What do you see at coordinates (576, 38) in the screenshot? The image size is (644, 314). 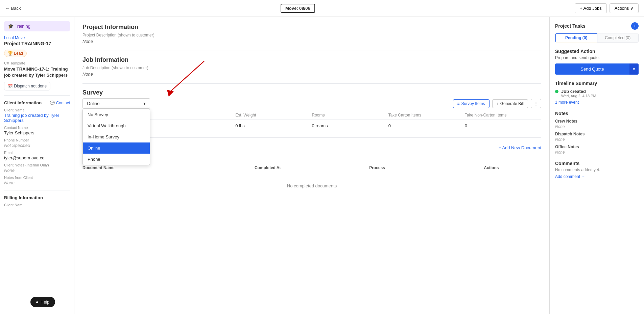 I see `pending-tab: Pending (0)` at bounding box center [576, 38].